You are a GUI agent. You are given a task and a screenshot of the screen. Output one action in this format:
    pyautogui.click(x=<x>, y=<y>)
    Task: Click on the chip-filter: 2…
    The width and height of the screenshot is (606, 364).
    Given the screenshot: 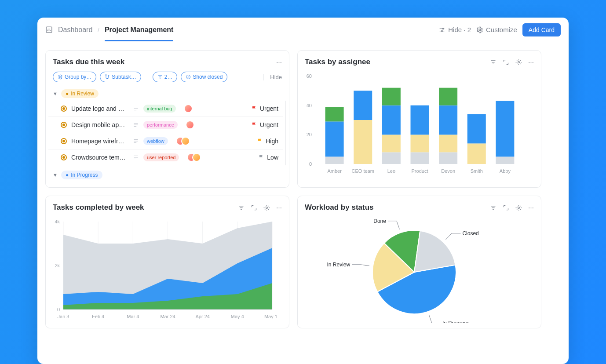 What is the action you would take?
    pyautogui.click(x=165, y=77)
    